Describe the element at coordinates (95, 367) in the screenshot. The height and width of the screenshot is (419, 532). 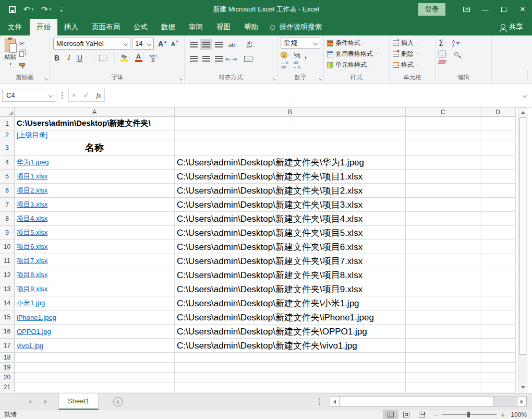
I see `cell-A19` at that location.